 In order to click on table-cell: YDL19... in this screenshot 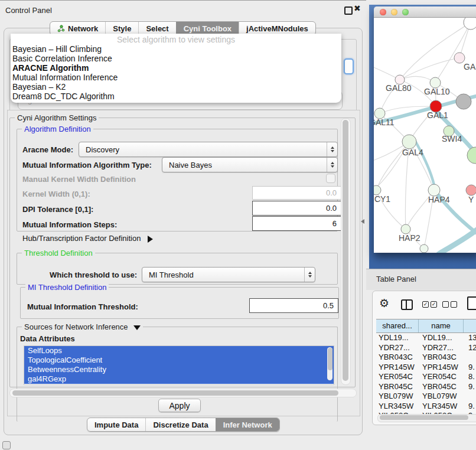, I will do `click(441, 338)`.